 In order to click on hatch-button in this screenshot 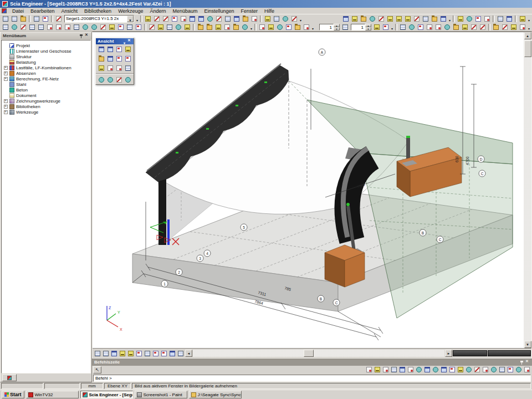, I will do `click(306, 28)`.